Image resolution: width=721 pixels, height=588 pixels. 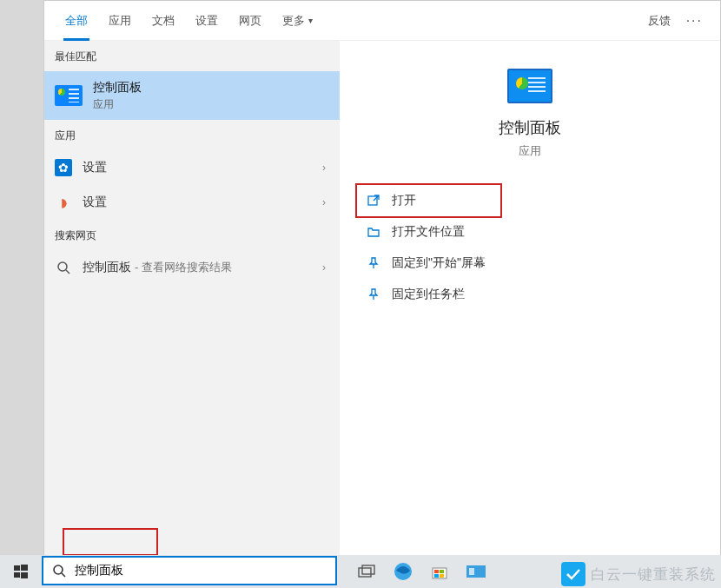 I want to click on store-icon, so click(x=440, y=571).